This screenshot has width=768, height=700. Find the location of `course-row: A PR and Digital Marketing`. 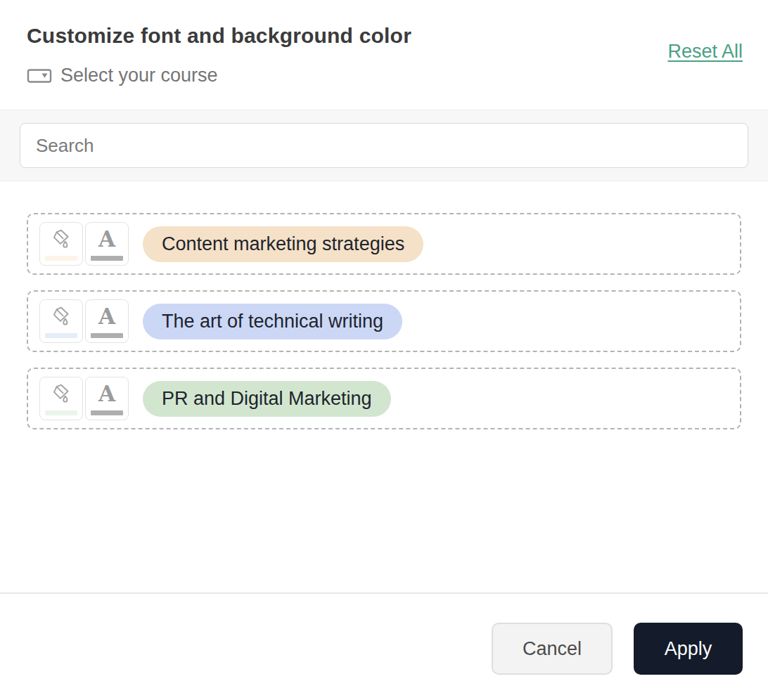

course-row: A PR and Digital Marketing is located at coordinates (384, 398).